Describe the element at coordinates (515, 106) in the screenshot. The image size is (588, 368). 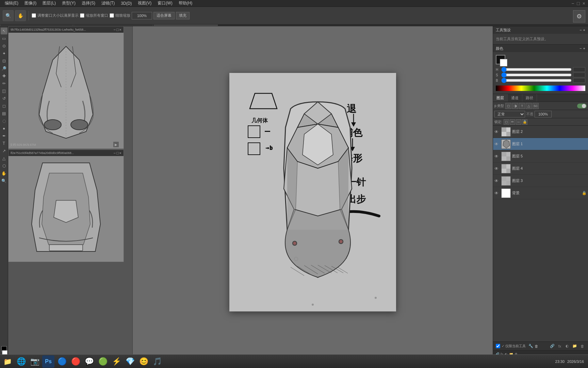
I see `filter-adjust-btn: ◑` at that location.